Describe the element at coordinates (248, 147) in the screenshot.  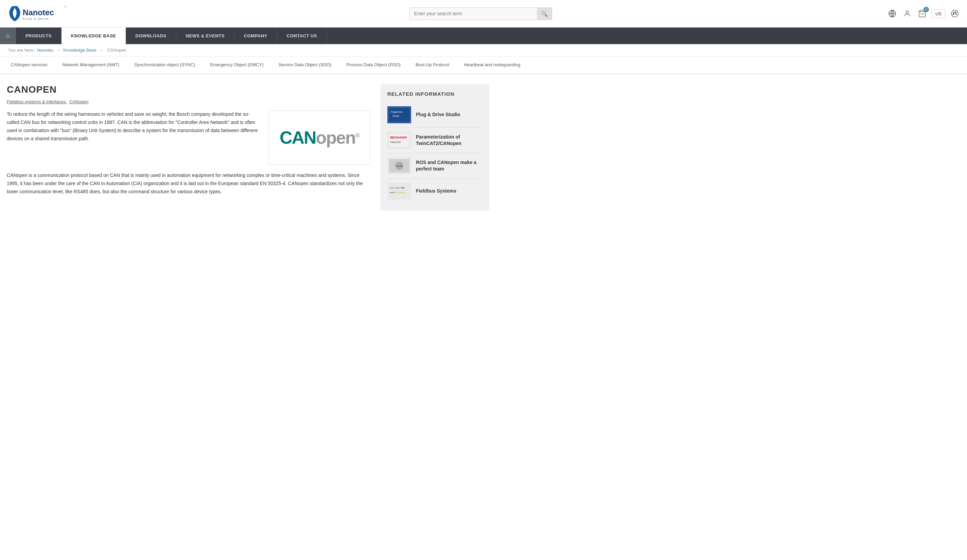
I see `main-content: CANOPEN Fieldbus systems & interfaces, C…` at that location.